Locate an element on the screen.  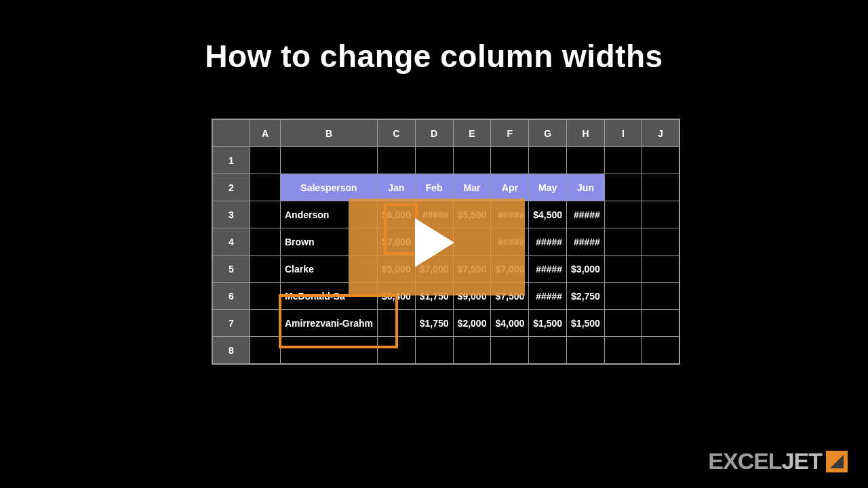
brand-logo: EXCELJET is located at coordinates (778, 461).